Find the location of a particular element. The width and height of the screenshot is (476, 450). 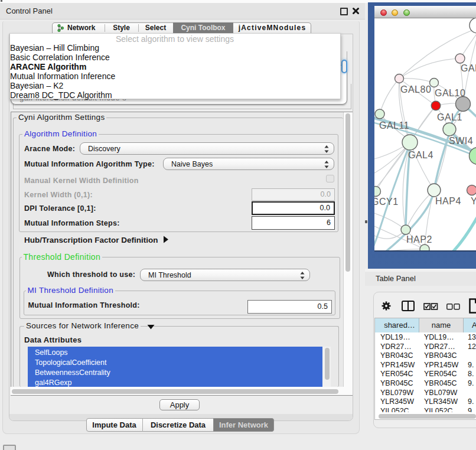

svg-text: GAL1 is located at coordinates (450, 117).